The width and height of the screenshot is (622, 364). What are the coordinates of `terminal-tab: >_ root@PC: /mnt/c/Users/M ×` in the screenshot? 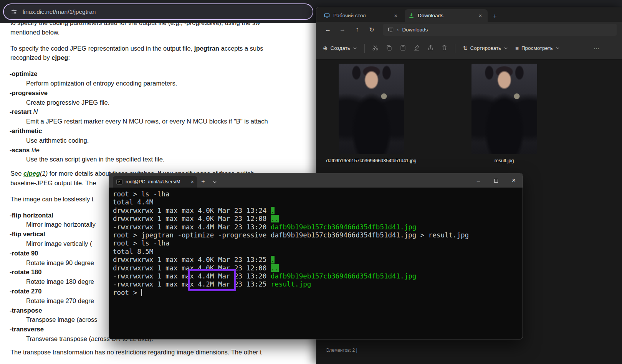 It's located at (155, 182).